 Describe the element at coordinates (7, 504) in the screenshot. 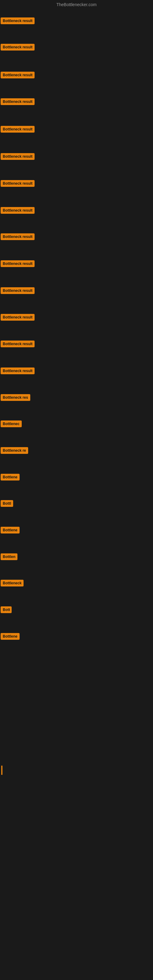

I see `bottleneck-badge: Bottl` at that location.